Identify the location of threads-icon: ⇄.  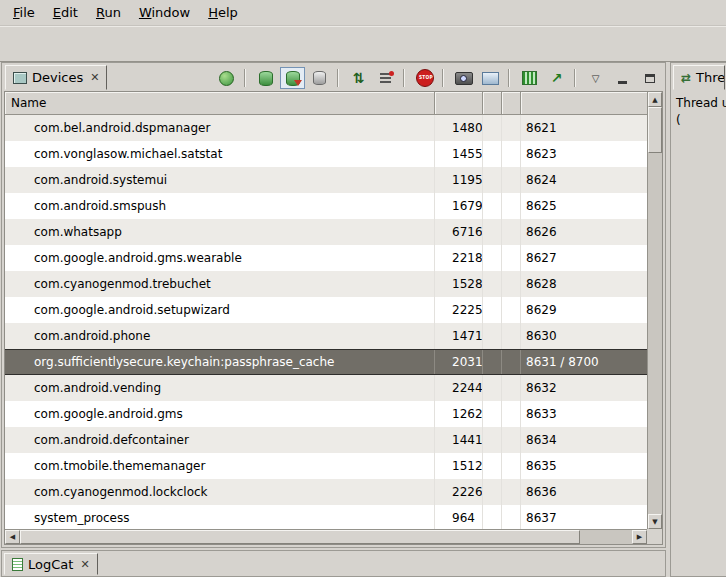
(686, 78).